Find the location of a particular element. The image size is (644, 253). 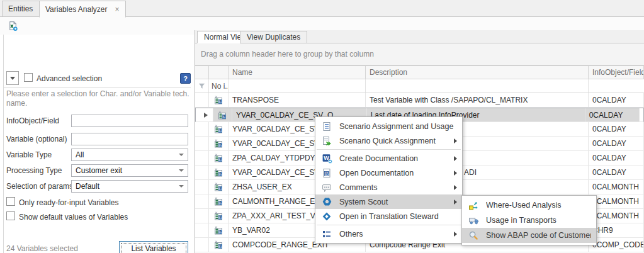

menu-item-label: Open in Translation Steward is located at coordinates (398, 216).